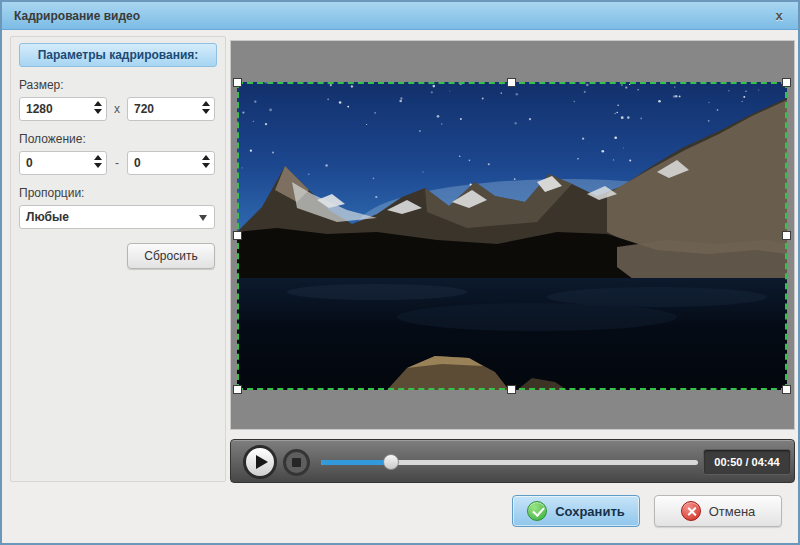 The image size is (800, 545). What do you see at coordinates (732, 512) in the screenshot?
I see `cancel-button-label: Отмена` at bounding box center [732, 512].